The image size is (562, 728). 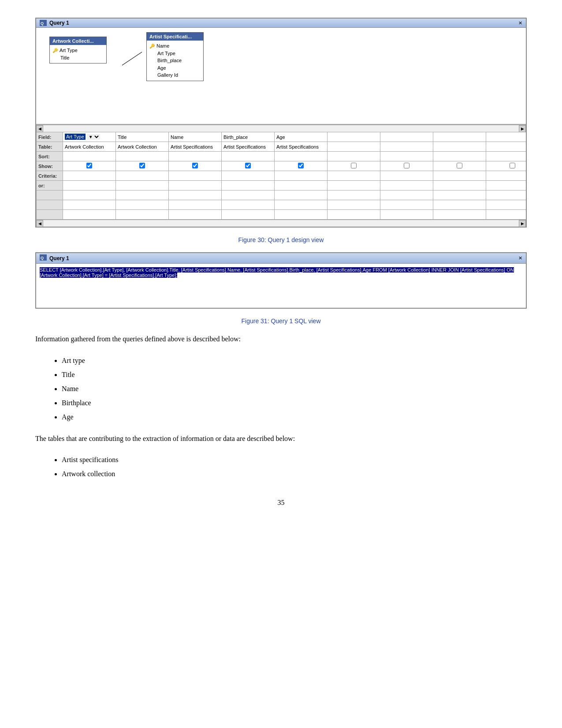 What do you see at coordinates (142, 147) in the screenshot?
I see `table-cell-2: Artwork Collection` at bounding box center [142, 147].